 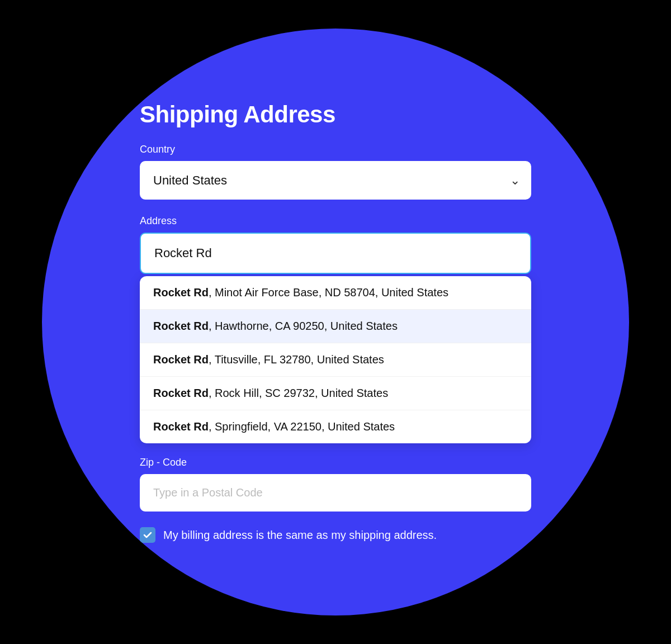 I want to click on suggestion-text: , Titusville, FL 32780, United States, so click(x=296, y=359).